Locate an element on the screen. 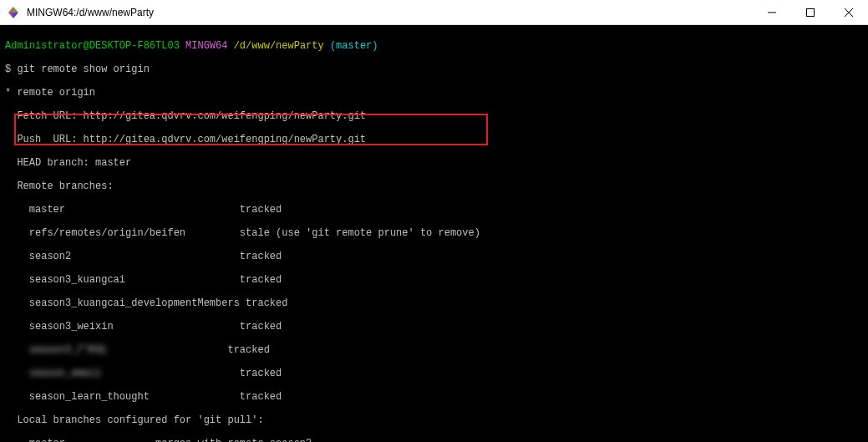 This screenshot has height=442, width=868. user-host: Administrator@DESKTOP-F86TL03 is located at coordinates (92, 46).